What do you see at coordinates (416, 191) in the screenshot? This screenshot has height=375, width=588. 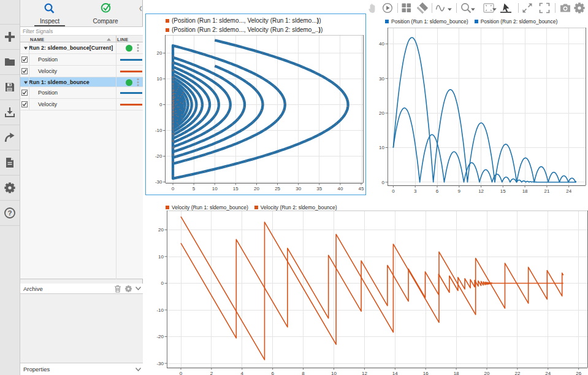 I see `svg-text: 3` at bounding box center [416, 191].